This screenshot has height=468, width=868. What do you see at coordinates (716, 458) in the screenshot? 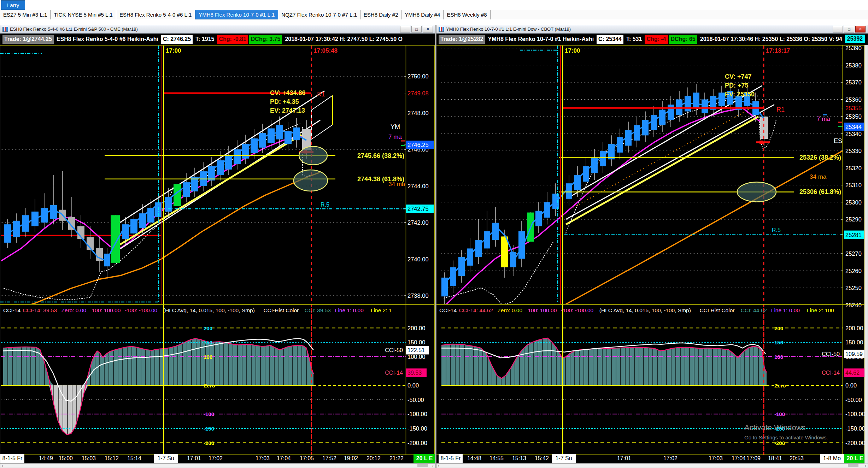
I see `time-axis-label: 17:03` at bounding box center [716, 458].